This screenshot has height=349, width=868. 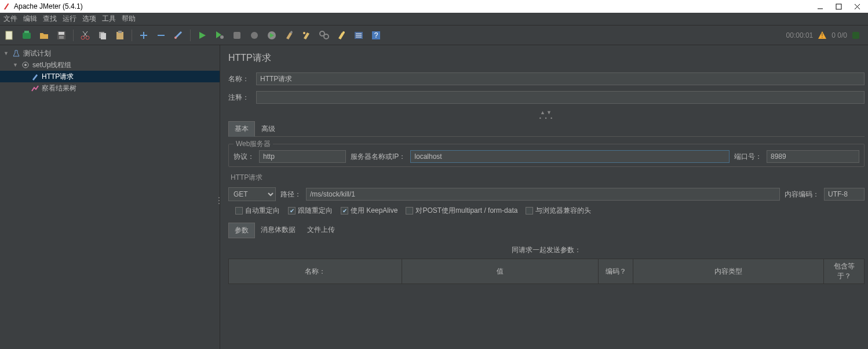 I want to click on tab-advanced: 高级, so click(x=268, y=129).